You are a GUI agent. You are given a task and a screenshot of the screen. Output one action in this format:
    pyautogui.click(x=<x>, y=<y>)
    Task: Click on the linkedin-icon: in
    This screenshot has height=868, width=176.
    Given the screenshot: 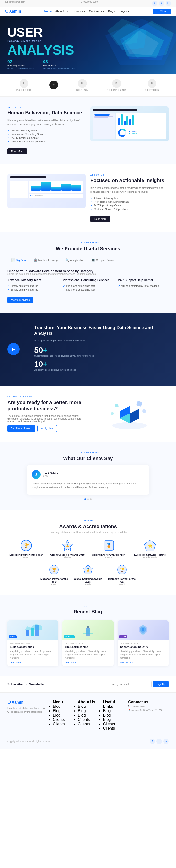 What is the action you would take?
    pyautogui.click(x=169, y=3)
    